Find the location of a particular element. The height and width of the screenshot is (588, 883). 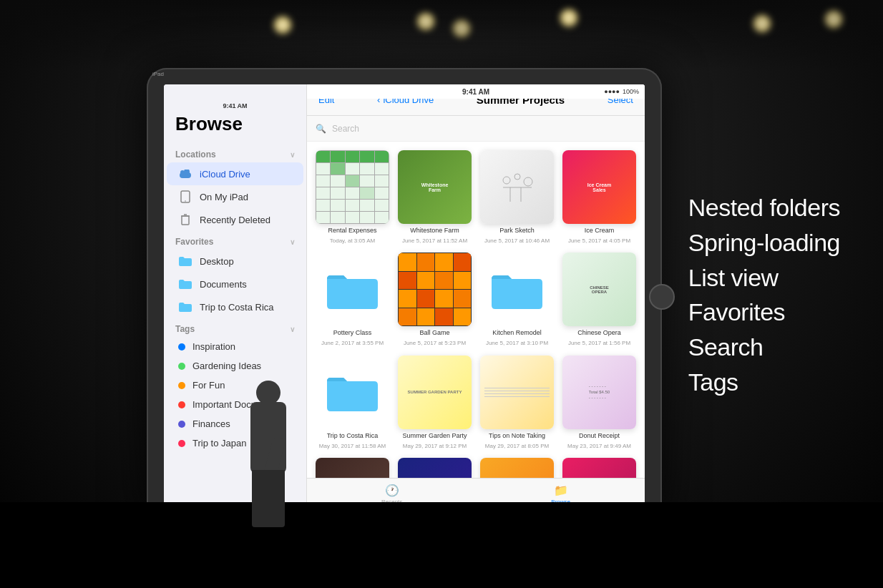

file-item-pottery-class: Pottery Class June 2, 2017 at 3:55 PM is located at coordinates (352, 299).